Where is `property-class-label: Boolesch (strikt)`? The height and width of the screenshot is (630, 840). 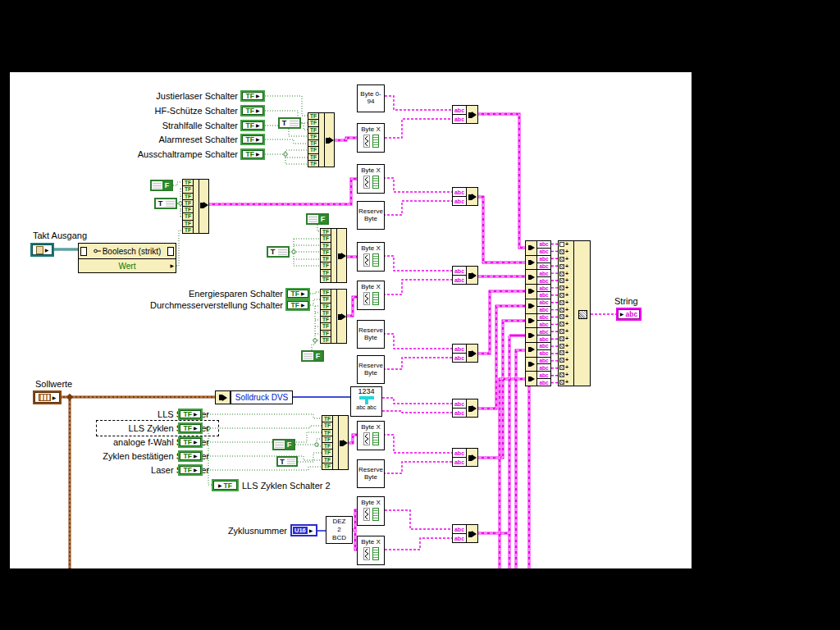
property-class-label: Boolesch (strikt) is located at coordinates (132, 251).